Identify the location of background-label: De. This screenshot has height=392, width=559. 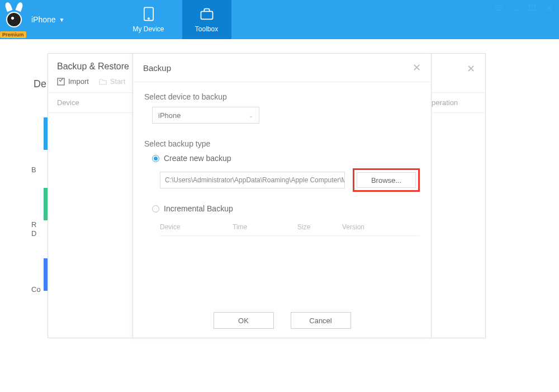
(40, 84).